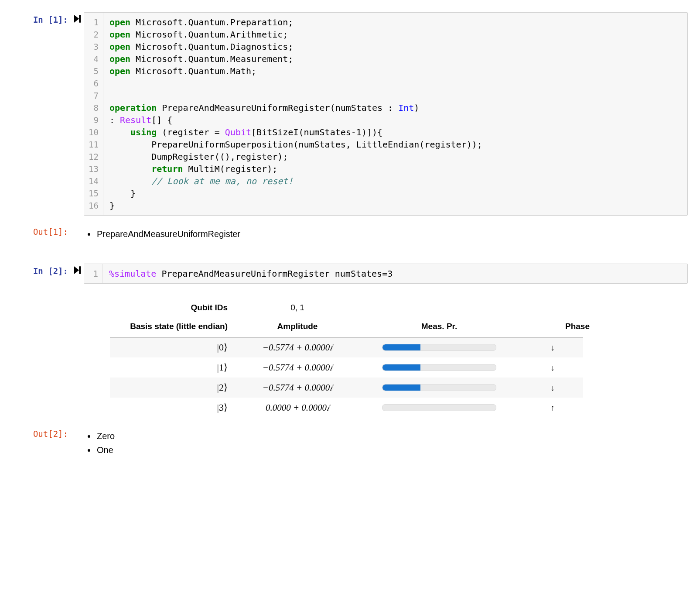 Image resolution: width=700 pixels, height=611 pixels. What do you see at coordinates (348, 443) in the screenshot?
I see `cell-2-output: Out[2]: ZeroOne` at bounding box center [348, 443].